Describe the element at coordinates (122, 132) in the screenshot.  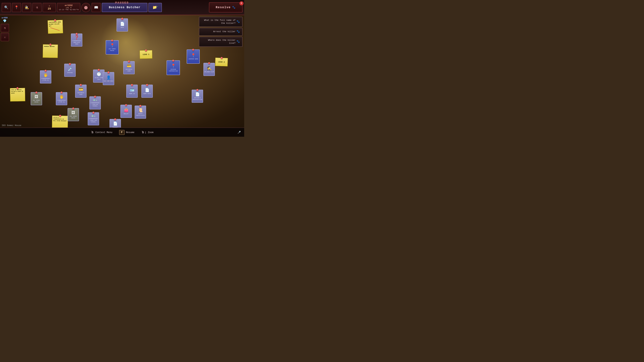
I see `bottom-bar: 🖱 Context Menu F Resume 🖱↕ Zoom 🎤` at that location.